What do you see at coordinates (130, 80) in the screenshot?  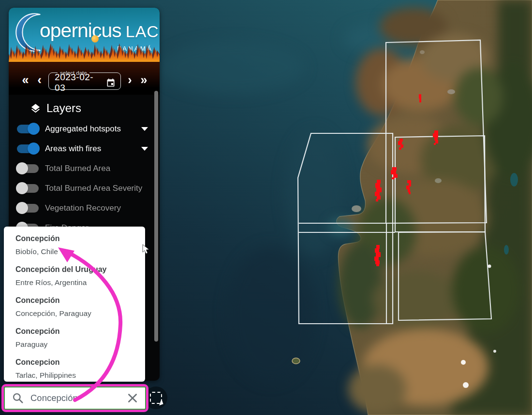 I see `next-date-button: ›` at bounding box center [130, 80].